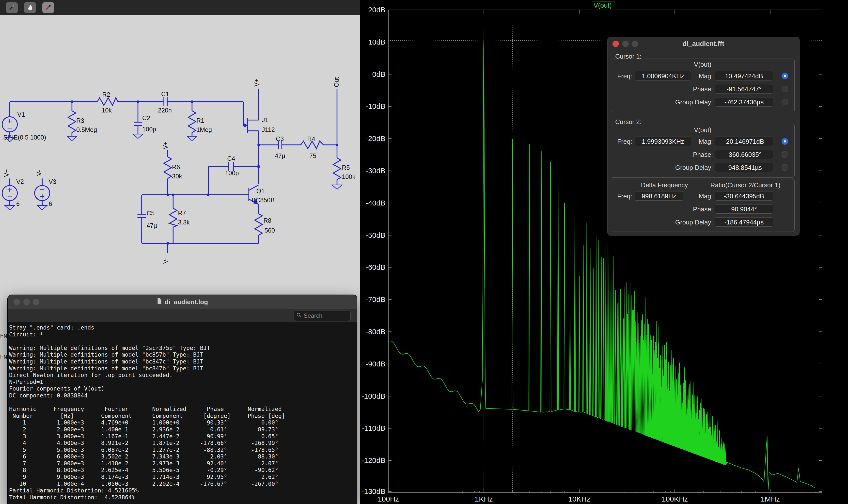 The image size is (848, 504). I want to click on svg-text: R3, so click(80, 121).